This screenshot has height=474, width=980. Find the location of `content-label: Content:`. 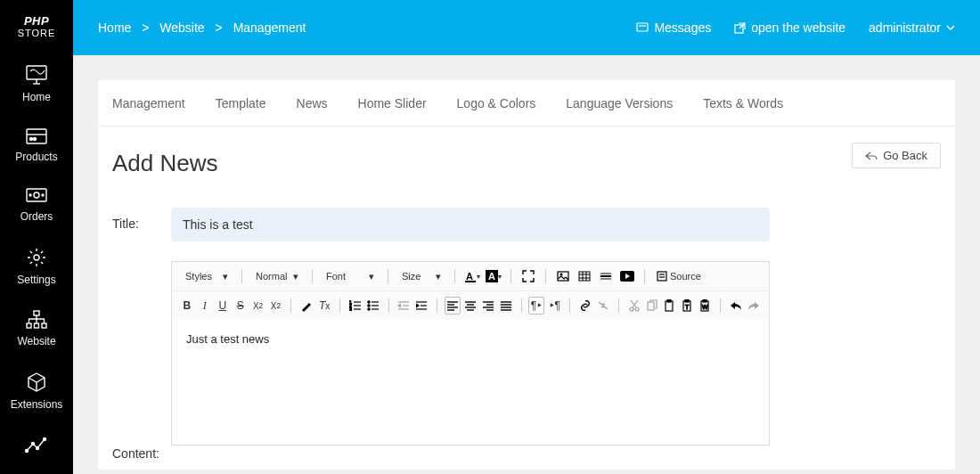

content-label: Content: is located at coordinates (142, 351).